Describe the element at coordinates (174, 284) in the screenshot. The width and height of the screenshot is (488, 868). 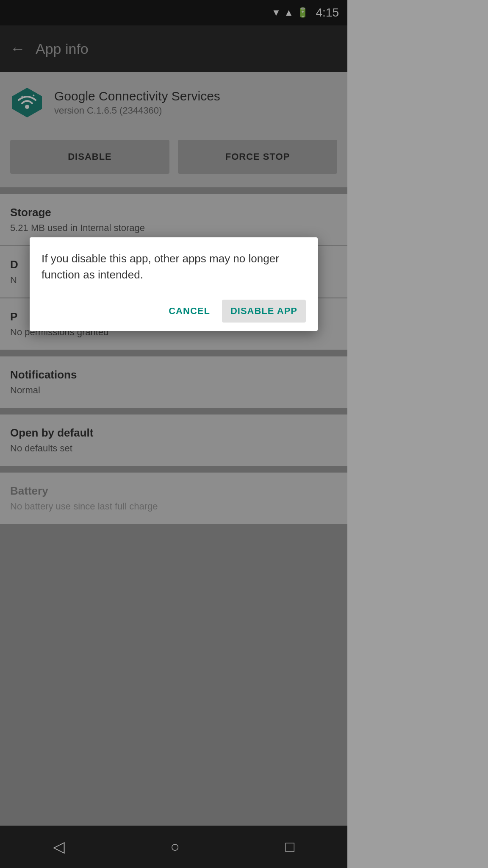
I see `disable-dialog: If you disable this app, other apps may …` at that location.